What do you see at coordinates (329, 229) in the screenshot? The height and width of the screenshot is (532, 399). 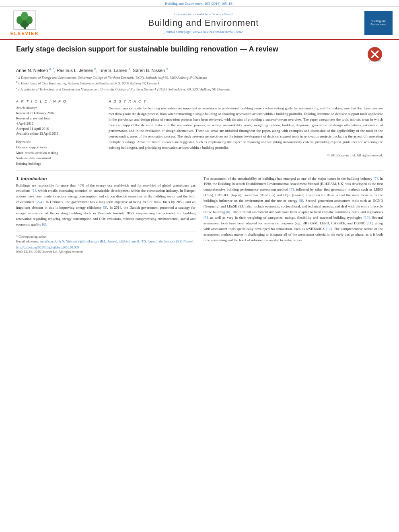 I see `ref-12: [12]` at bounding box center [329, 229].